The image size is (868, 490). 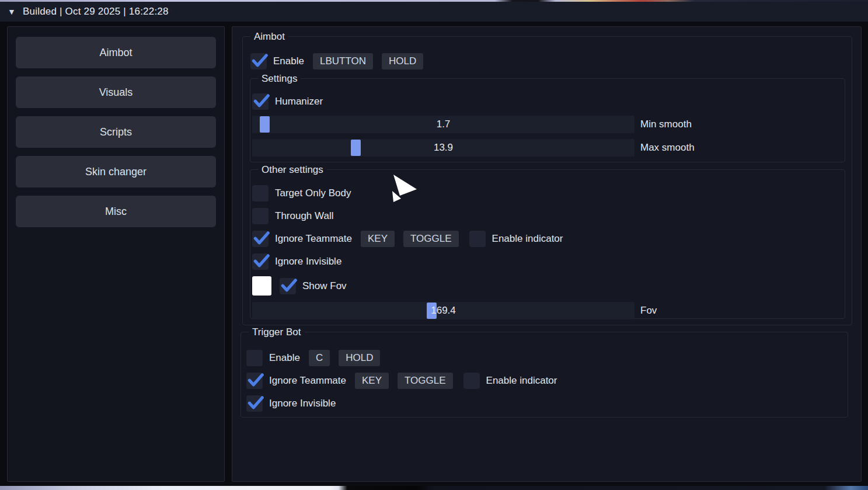 I want to click on other-settings-legend: Other settings, so click(x=292, y=169).